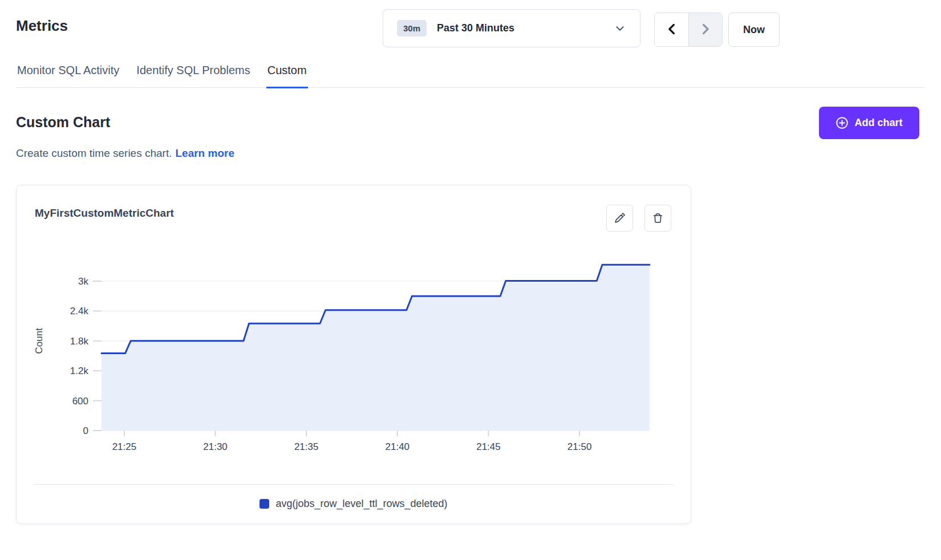  I want to click on trash-icon, so click(658, 218).